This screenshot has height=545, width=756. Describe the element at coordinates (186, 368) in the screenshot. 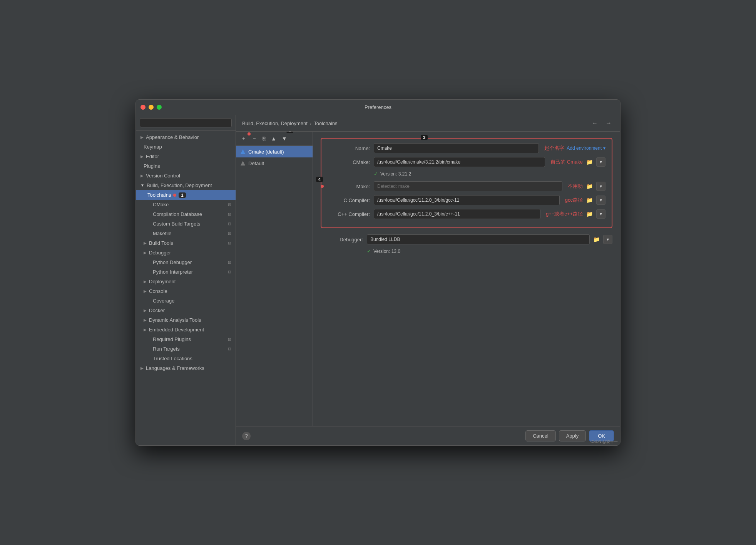

I see `sidebar-item-languages-frameworks: ▶ Languages & Frameworks` at that location.